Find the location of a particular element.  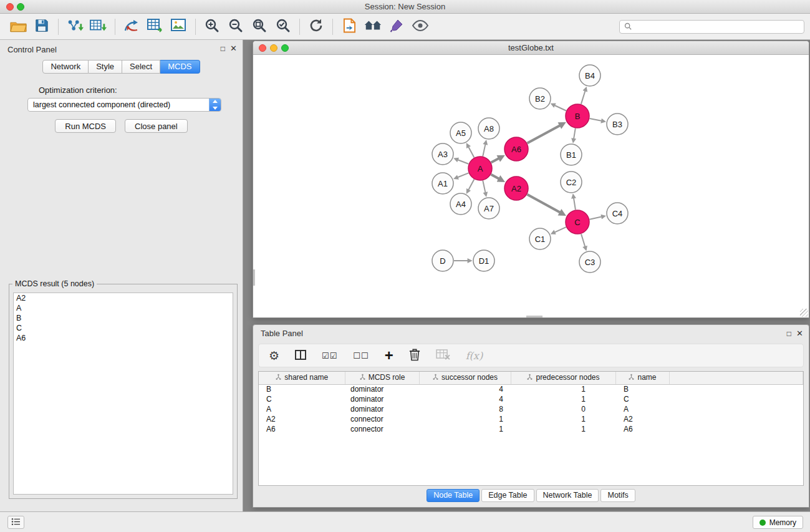

toggle-visibility-button is located at coordinates (420, 27).